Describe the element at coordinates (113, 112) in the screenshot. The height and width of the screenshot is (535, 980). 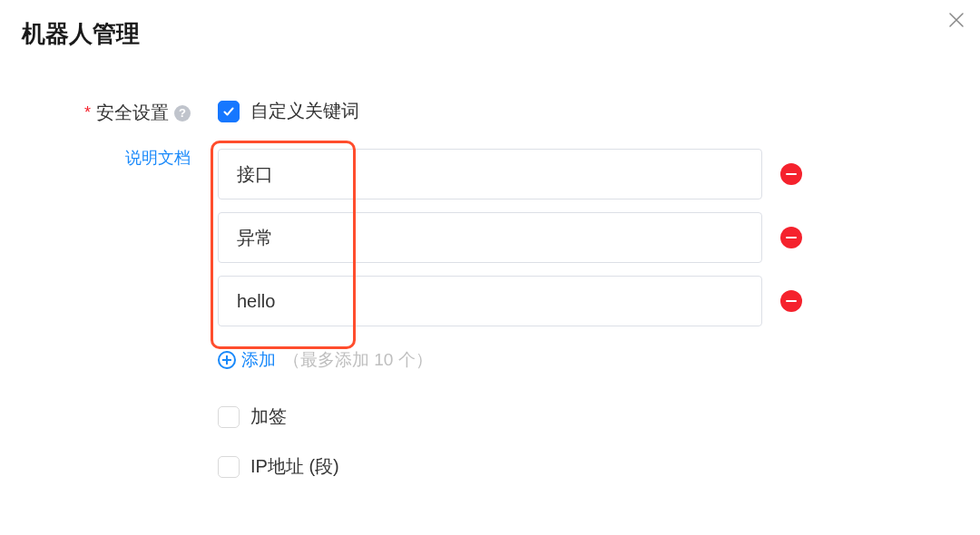
I see `security-label-row: * 安全设置 ?` at that location.